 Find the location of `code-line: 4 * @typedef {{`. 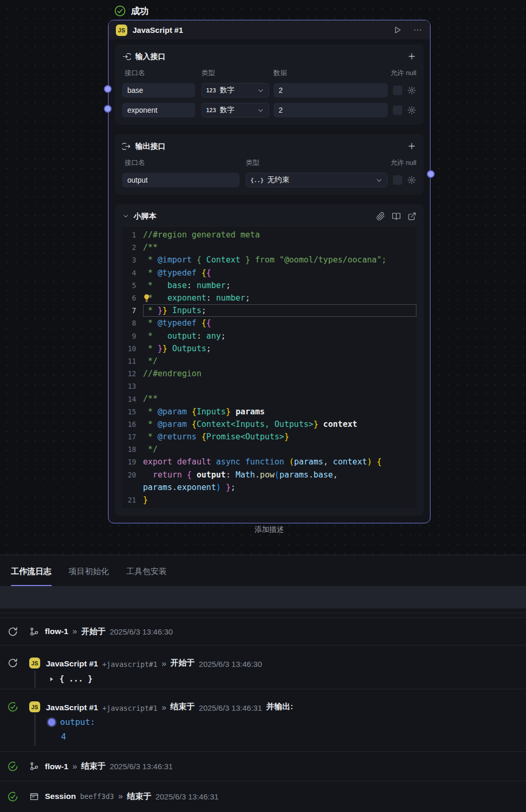

code-line: 4 * @typedef {{ is located at coordinates (269, 273).